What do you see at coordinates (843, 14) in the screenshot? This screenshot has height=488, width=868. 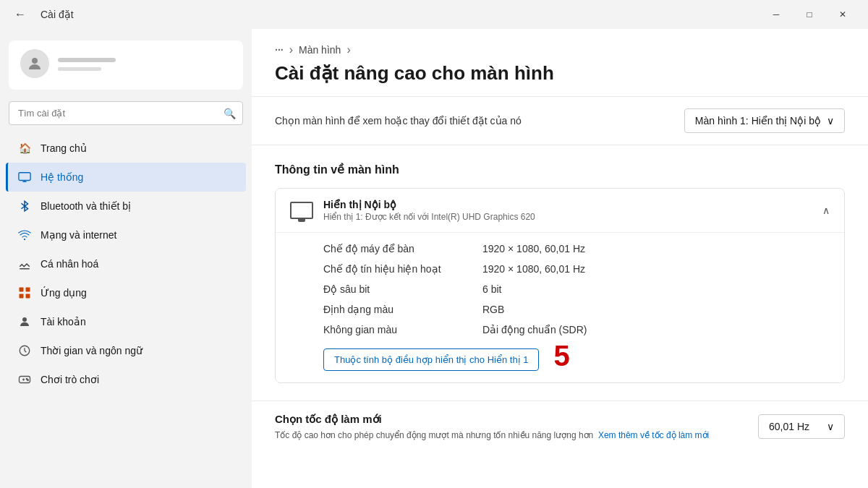 I see `close-button: ✕` at bounding box center [843, 14].